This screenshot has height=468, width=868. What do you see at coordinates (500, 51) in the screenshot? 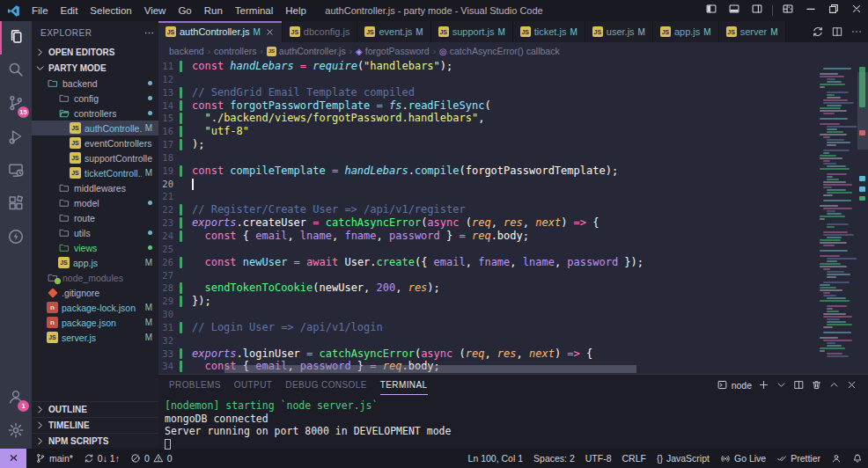
I see `breadcrumb-item: ◎catchAsyncError() callback` at bounding box center [500, 51].